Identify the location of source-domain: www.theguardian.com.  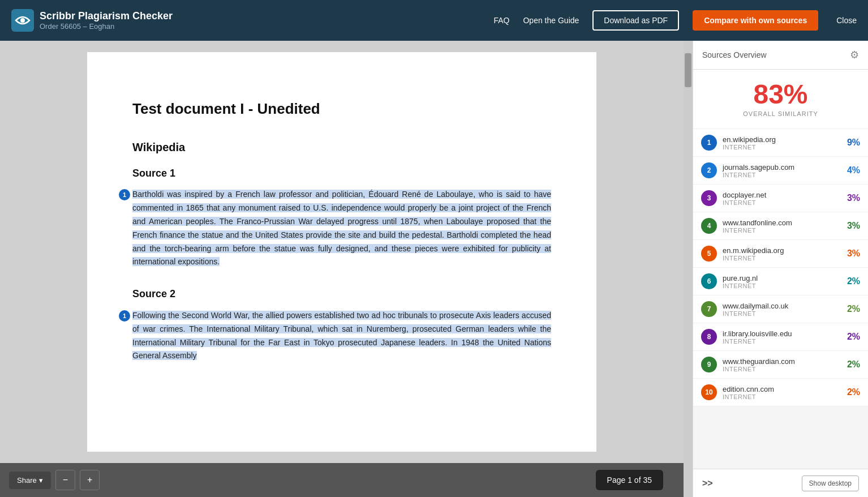
(782, 361).